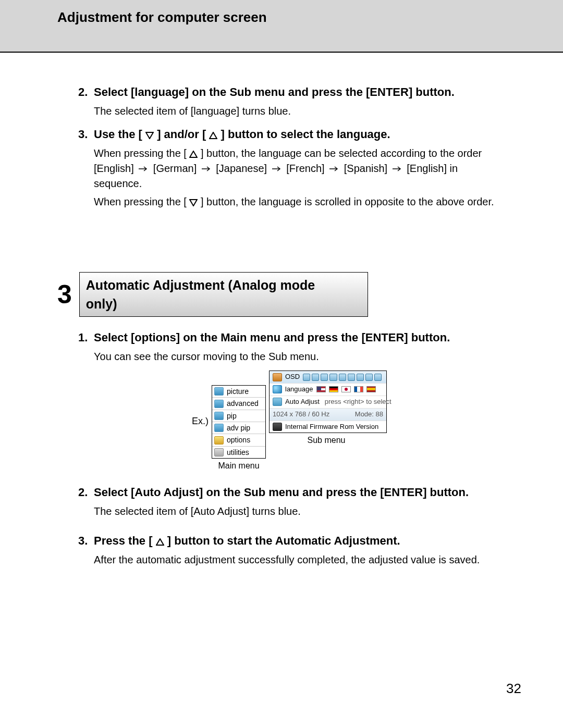  What do you see at coordinates (328, 402) in the screenshot?
I see `osd-row-auto-adjust: Auto Adjust press <right> to select` at bounding box center [328, 402].